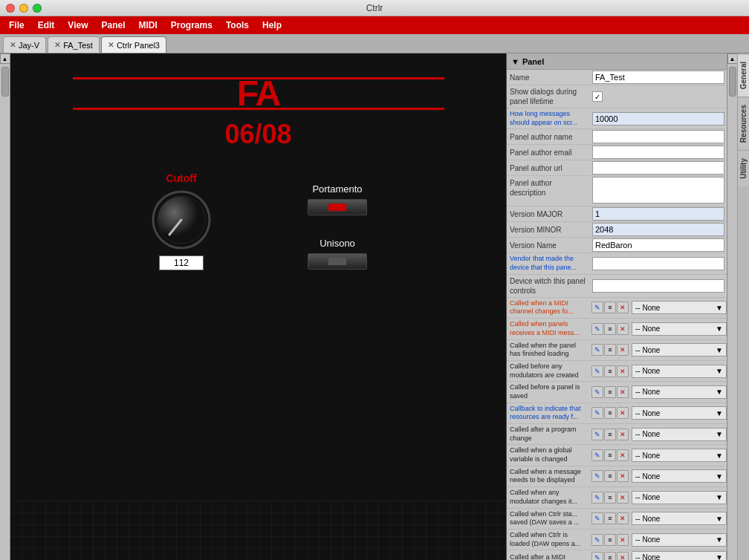 Image resolution: width=749 pixels, height=560 pixels. I want to click on cb-dropdown-10: -- None ▼, so click(679, 518).